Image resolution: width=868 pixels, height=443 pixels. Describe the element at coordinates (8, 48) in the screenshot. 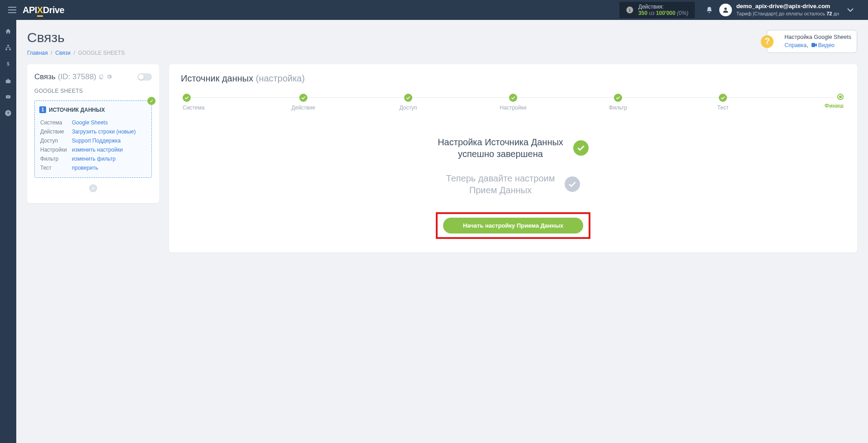

I see `sidebar-connections` at that location.